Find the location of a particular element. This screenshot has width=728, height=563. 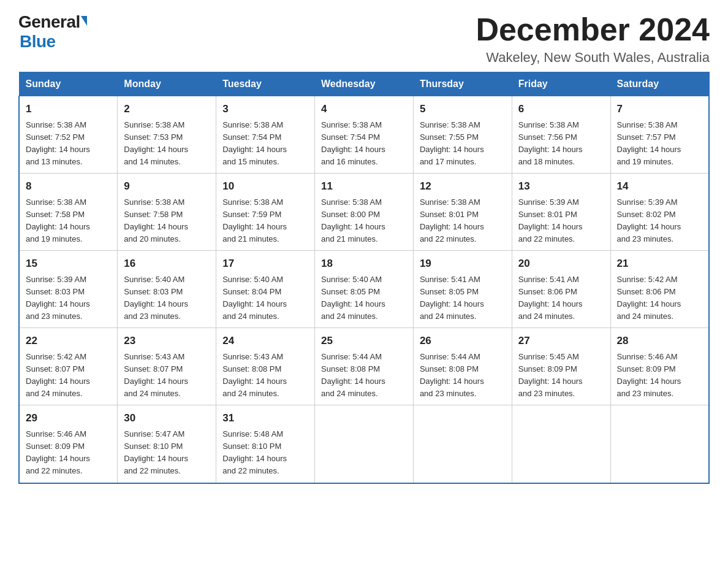

day-info: Sunrise: 5:38 AMSunset: 7:55 PMDaylight:… is located at coordinates (452, 144).